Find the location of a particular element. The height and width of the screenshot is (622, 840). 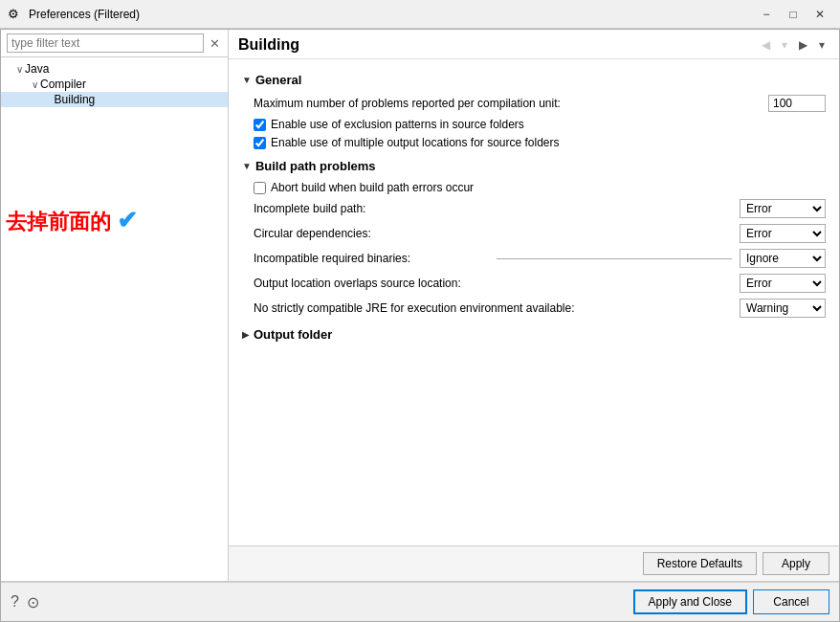

incomplete-buildpath-row: Incomplete build path: Error Warning Ign… is located at coordinates (540, 209).